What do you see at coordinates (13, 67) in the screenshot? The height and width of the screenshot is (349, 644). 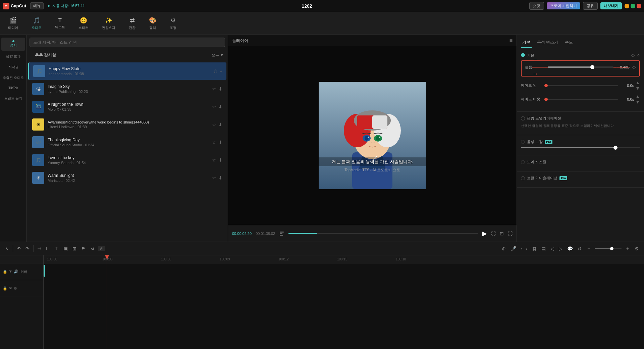 I see `sidebar-item-copyright: 저작권` at bounding box center [13, 67].